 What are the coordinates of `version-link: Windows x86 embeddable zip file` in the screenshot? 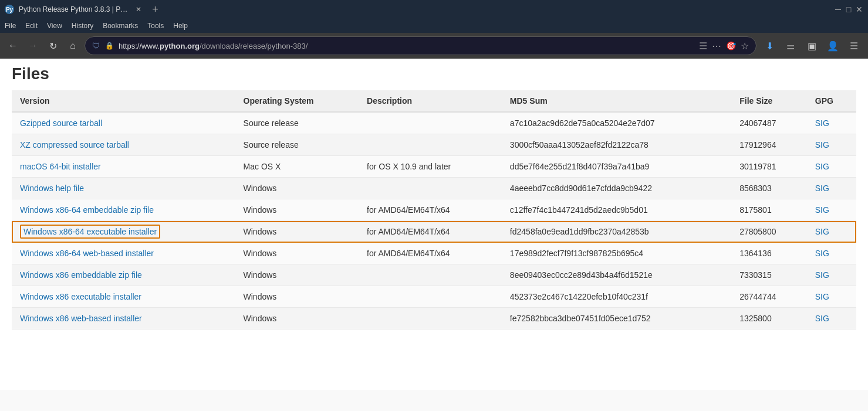 It's located at (81, 275).